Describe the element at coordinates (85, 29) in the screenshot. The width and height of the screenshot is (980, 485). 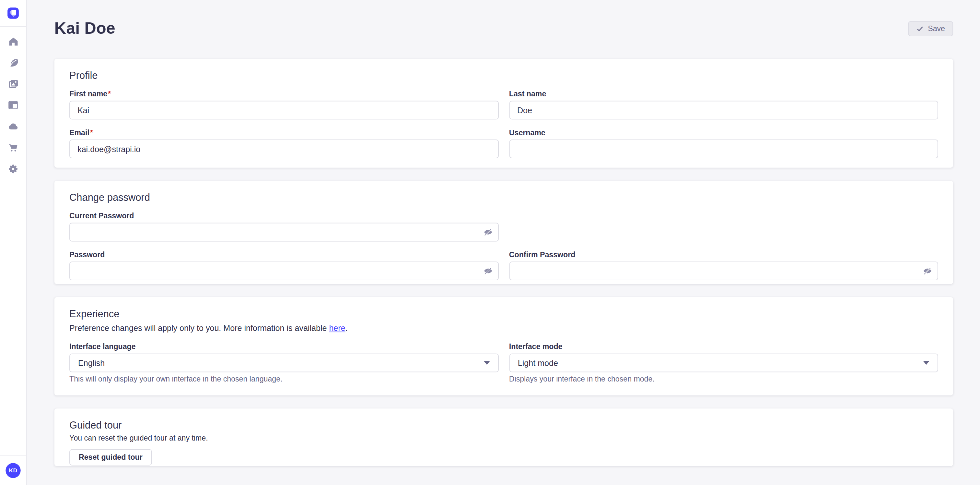
I see `page-title: Kai Doe` at that location.